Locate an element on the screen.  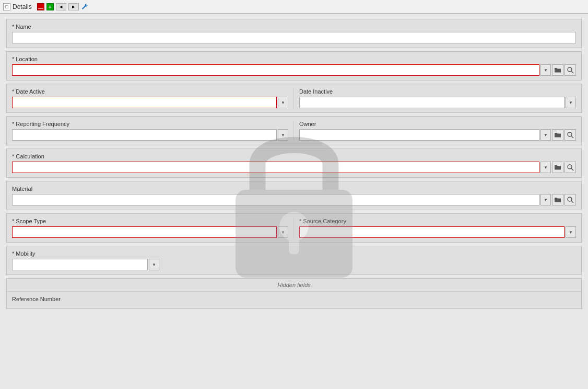
date-inactive-col: Date Inactive ▼ is located at coordinates (435, 98).